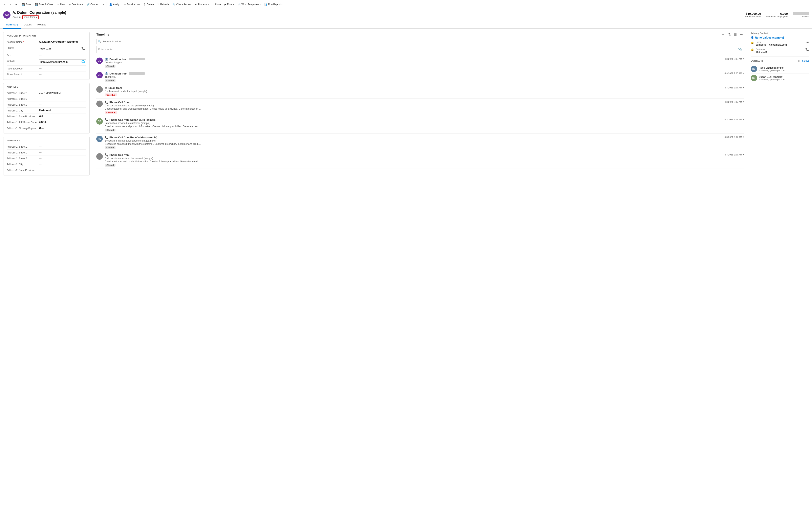 This screenshot has width=812, height=529. Describe the element at coordinates (777, 14) in the screenshot. I see `employees-value: 6,200` at that location.